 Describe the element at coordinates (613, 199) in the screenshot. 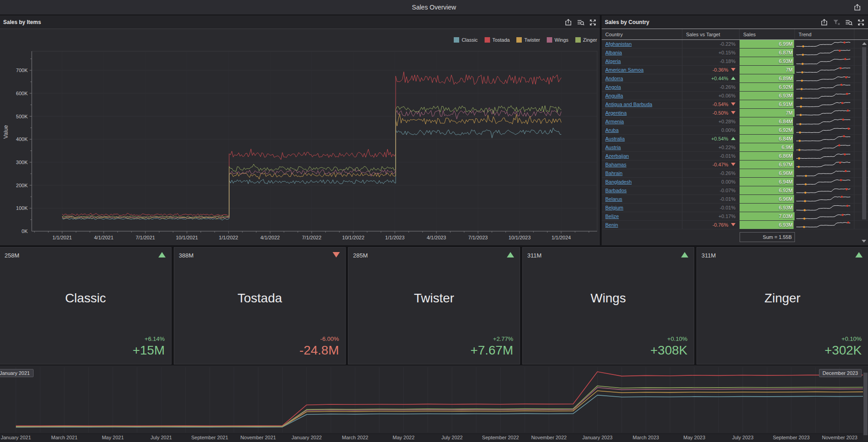

I see `country-link-belarus: Belarus` at that location.